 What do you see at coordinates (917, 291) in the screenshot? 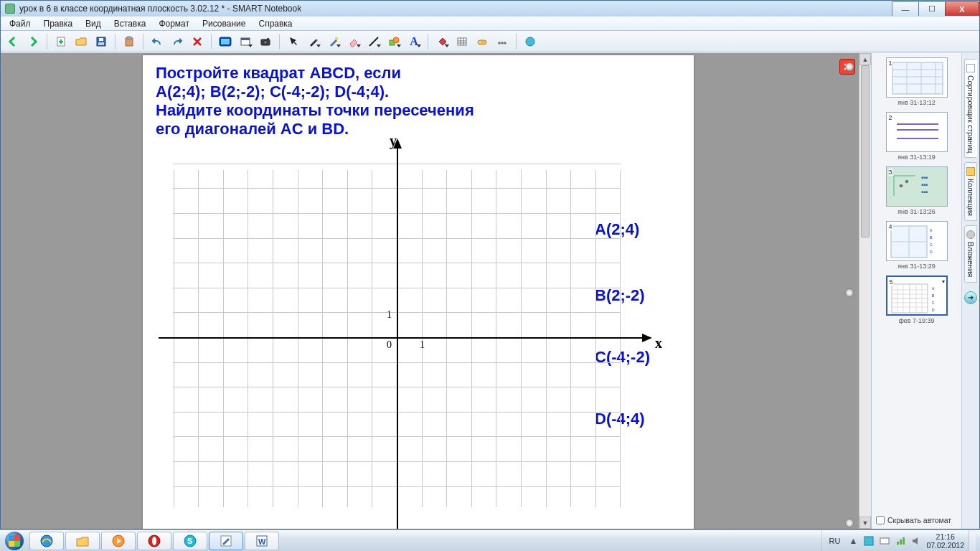
I see `thumbnail-list: 1 янв 31-13:12 2 янв 31-13:19 3 ■■■■■■■■…` at bounding box center [917, 291].